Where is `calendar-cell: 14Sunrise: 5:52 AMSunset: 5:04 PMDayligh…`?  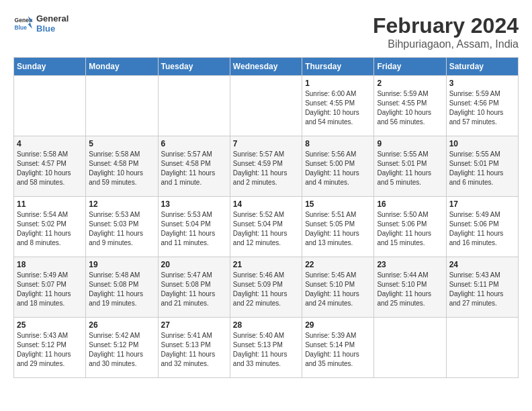 calendar-cell: 14Sunrise: 5:52 AMSunset: 5:04 PMDayligh… is located at coordinates (266, 227).